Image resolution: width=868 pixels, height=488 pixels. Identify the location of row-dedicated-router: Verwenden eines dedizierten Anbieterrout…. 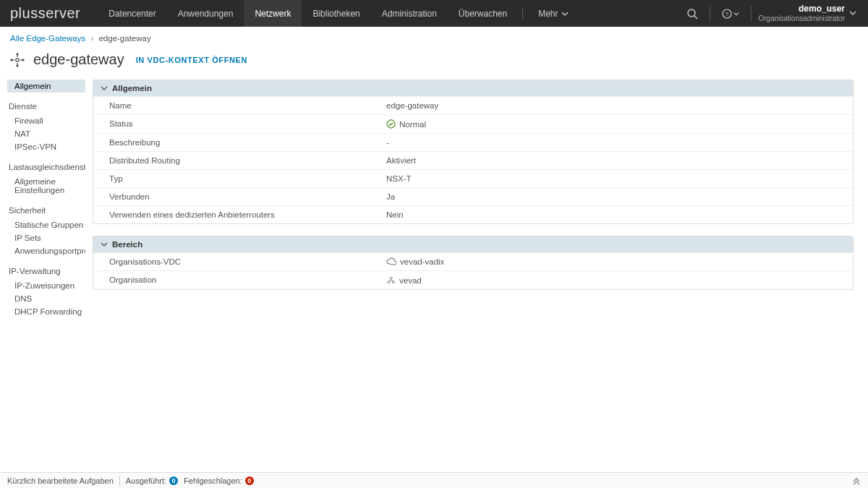
(473, 214).